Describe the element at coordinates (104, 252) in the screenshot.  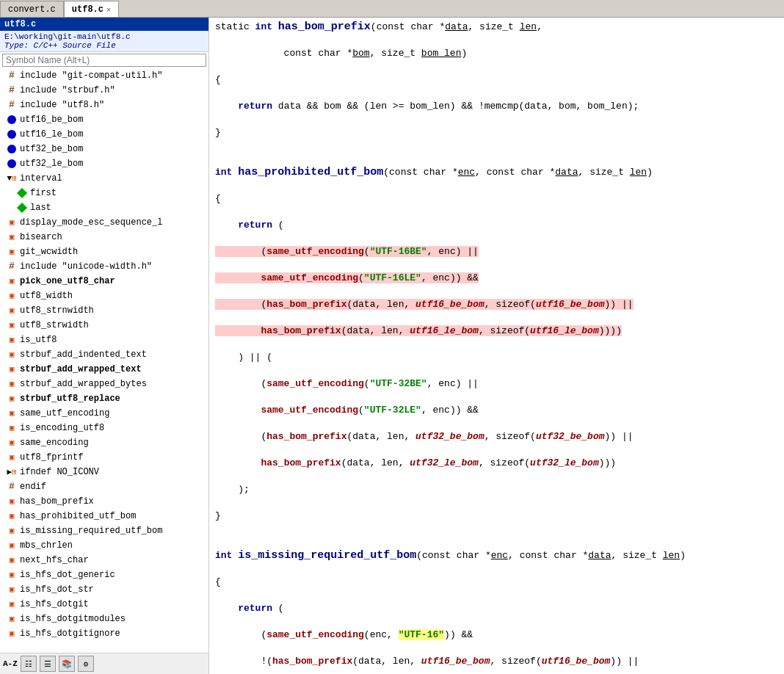
I see `sidebar-item: ▣git_wcwidth` at that location.